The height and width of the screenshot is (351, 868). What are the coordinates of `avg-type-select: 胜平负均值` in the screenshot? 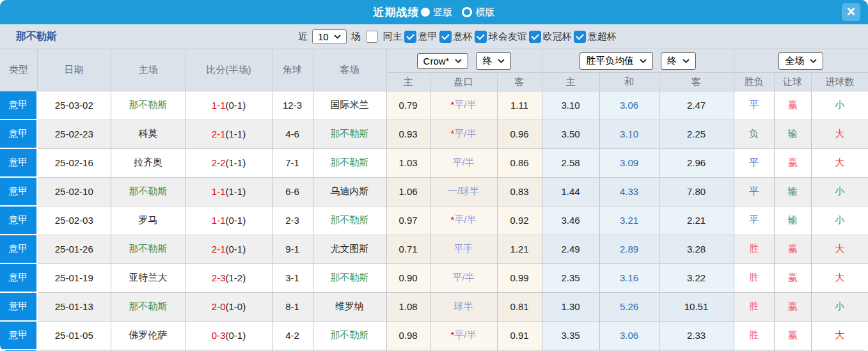 It's located at (617, 61).